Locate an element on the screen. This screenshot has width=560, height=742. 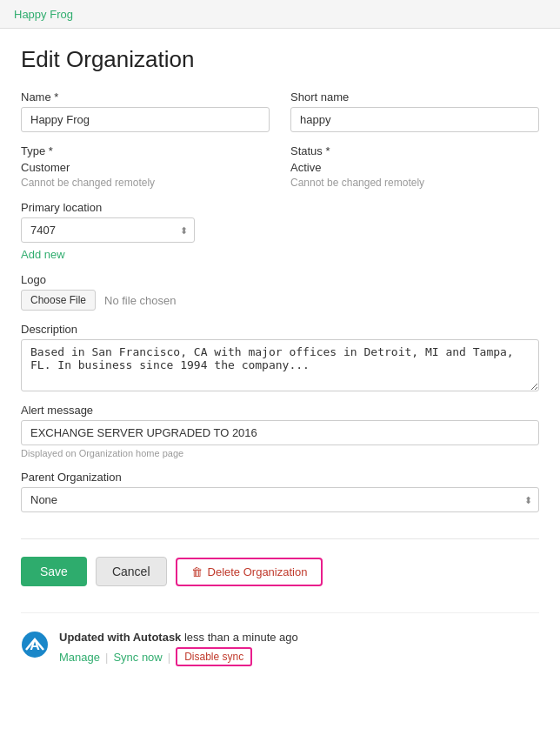
type-group: Type * Customer Cannot be changed remote… is located at coordinates (145, 167).